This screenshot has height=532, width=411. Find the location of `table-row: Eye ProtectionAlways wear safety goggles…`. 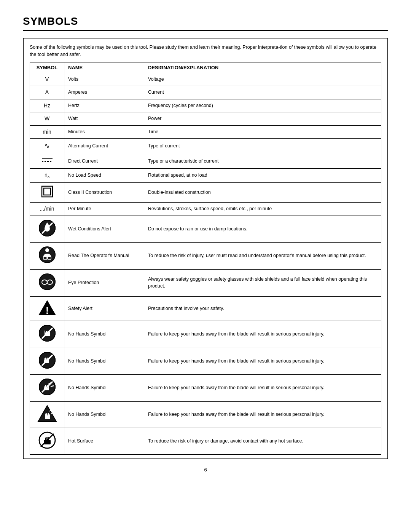

table-row: Eye ProtectionAlways wear safety goggles… is located at coordinates (206, 283).